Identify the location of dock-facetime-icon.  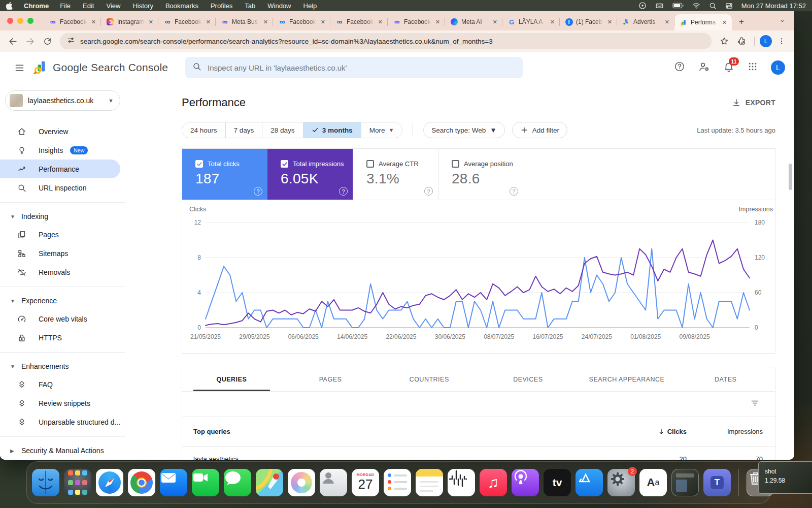
(206, 483).